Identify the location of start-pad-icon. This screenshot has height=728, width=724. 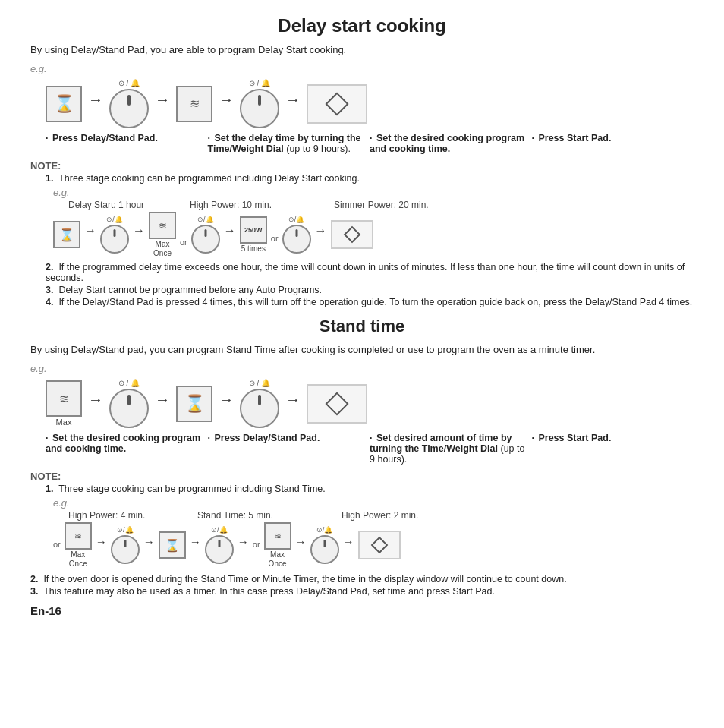
(337, 104).